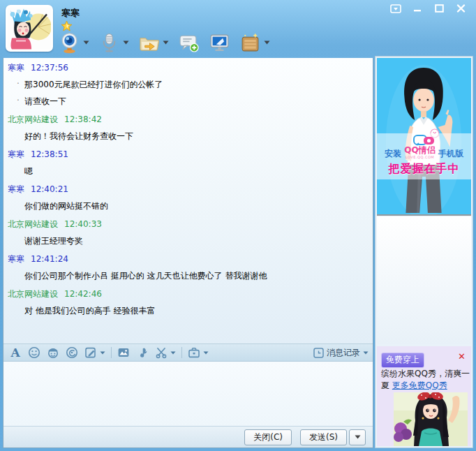 The width and height of the screenshot is (476, 451). I want to click on message-time: 12:40:21, so click(50, 189).